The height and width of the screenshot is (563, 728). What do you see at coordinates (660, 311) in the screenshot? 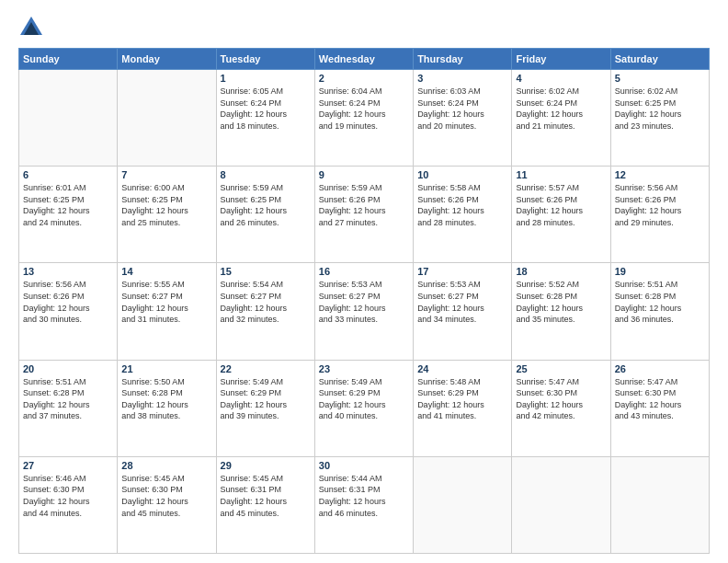
I see `calendar-cell: 19Sunrise: 5:51 AM Sunset: 6:28 PM Dayli…` at bounding box center [660, 311].